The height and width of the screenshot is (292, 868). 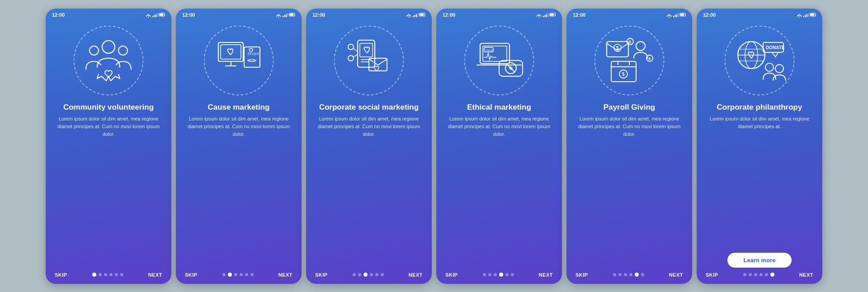 What do you see at coordinates (629, 60) in the screenshot?
I see `illustration-area: $ $ $ $` at bounding box center [629, 60].